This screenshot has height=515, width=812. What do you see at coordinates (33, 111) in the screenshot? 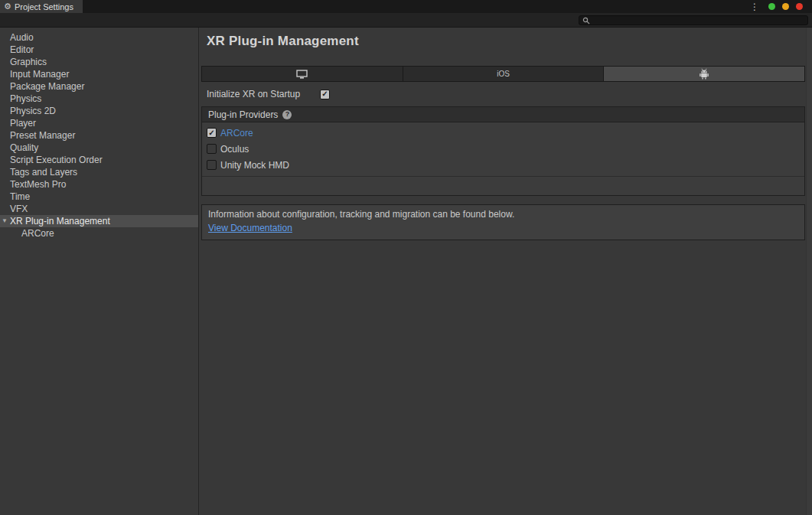
I see `sidebar-item-label: Physics 2D` at bounding box center [33, 111].